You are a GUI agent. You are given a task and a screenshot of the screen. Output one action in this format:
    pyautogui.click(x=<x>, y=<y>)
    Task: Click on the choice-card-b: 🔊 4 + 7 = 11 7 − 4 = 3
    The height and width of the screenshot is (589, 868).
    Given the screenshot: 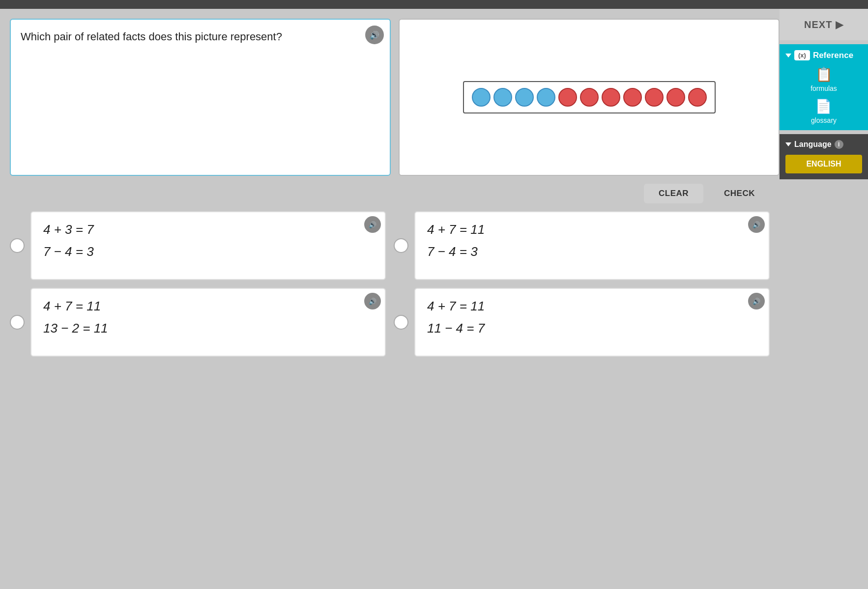 What is the action you would take?
    pyautogui.click(x=592, y=246)
    